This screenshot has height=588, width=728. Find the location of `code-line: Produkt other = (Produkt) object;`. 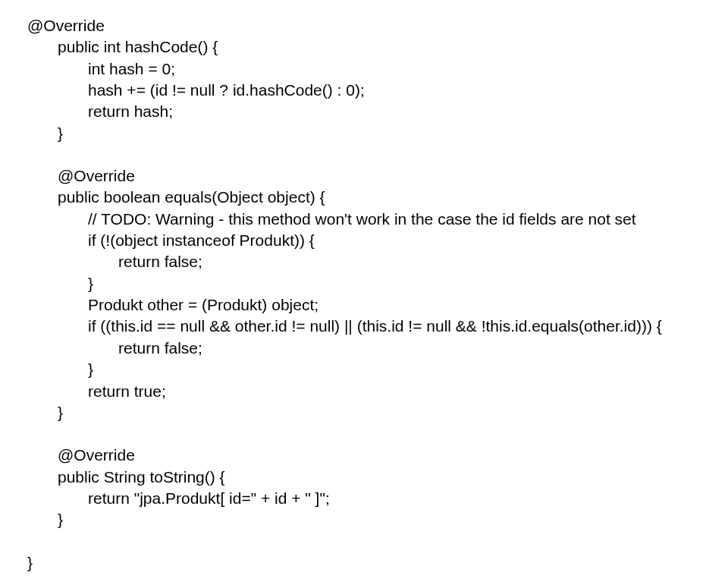

code-line: Produkt other = (Produkt) object; is located at coordinates (370, 305).